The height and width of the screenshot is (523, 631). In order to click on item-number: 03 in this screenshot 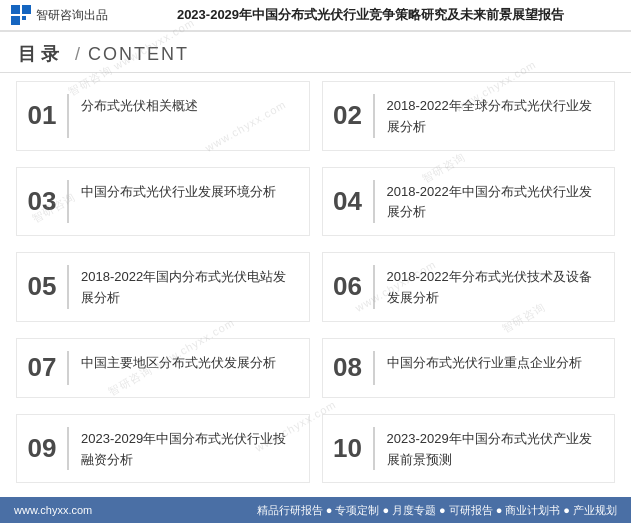, I will do `click(43, 202)`.